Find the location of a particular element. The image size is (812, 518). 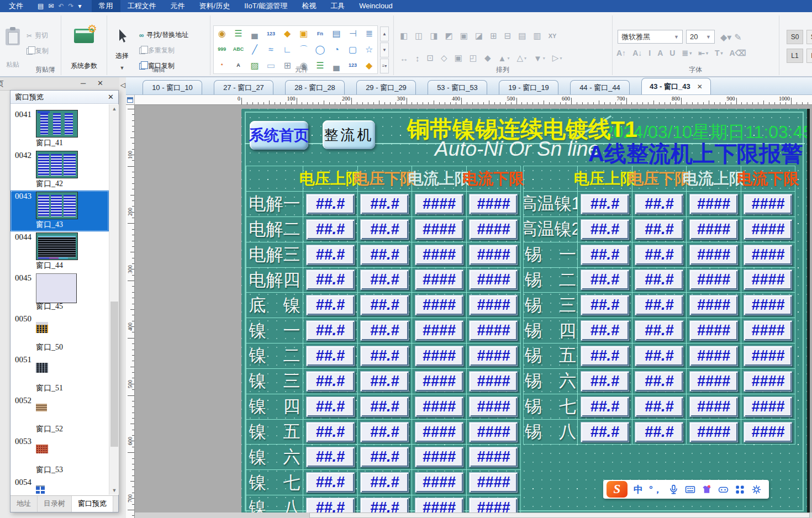

scrollbar-thumb is located at coordinates (114, 374).